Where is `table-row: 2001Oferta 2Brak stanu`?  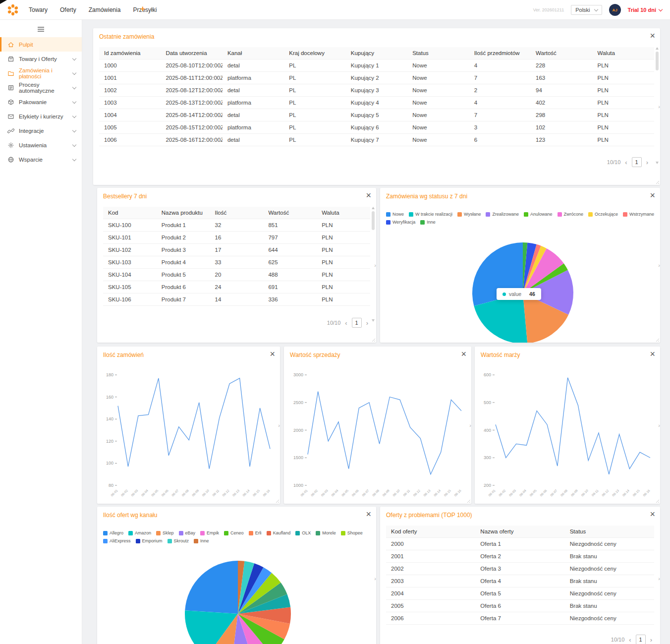 table-row: 2001Oferta 2Brak stanu is located at coordinates (520, 556).